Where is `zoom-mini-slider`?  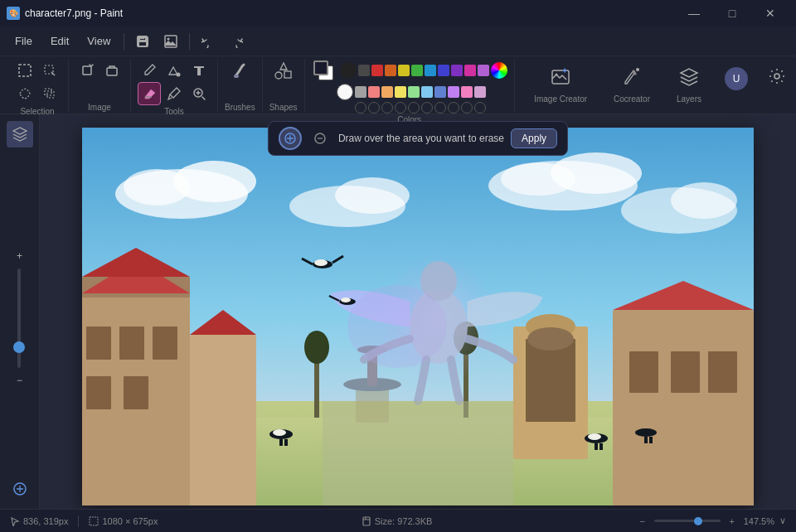
zoom-mini-slider is located at coordinates (687, 520).